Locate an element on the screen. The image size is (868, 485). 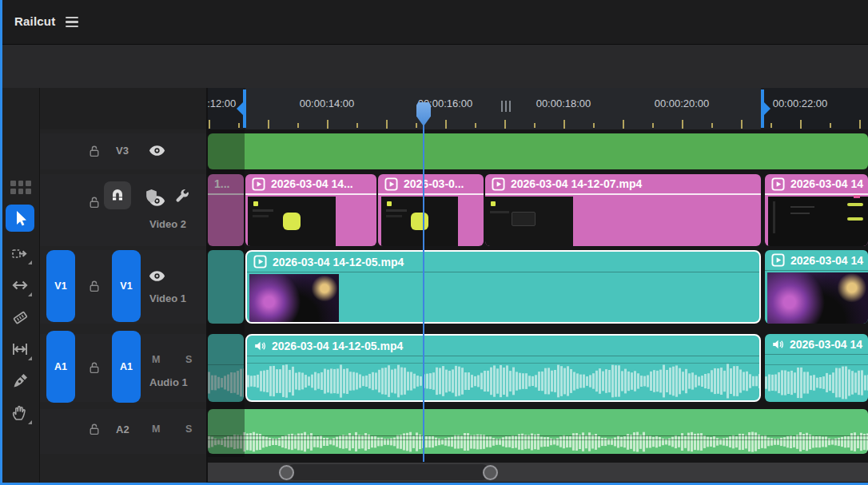
snap-toggle-button is located at coordinates (117, 195).